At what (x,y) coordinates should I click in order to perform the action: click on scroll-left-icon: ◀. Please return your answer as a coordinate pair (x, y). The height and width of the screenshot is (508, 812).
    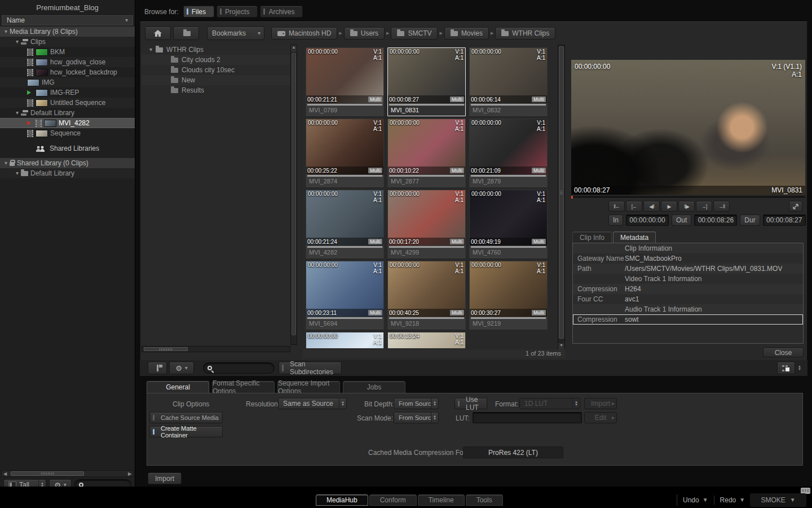
    Looking at the image, I should click on (5, 474).